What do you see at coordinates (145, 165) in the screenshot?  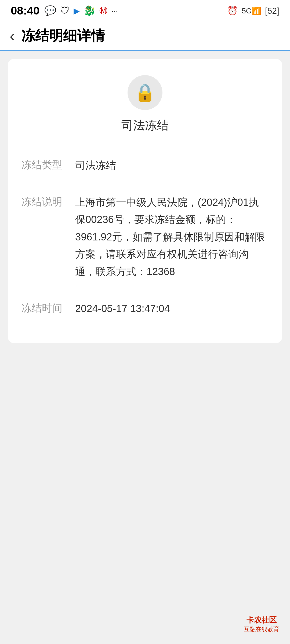 I see `freeze-type-row: 冻结类型 司法冻结` at bounding box center [145, 165].